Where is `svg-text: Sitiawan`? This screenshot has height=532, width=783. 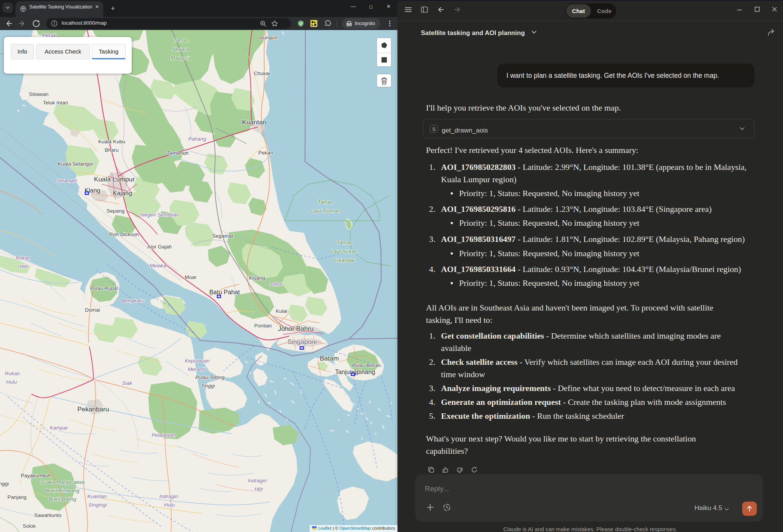
svg-text: Sitiawan is located at coordinates (39, 94).